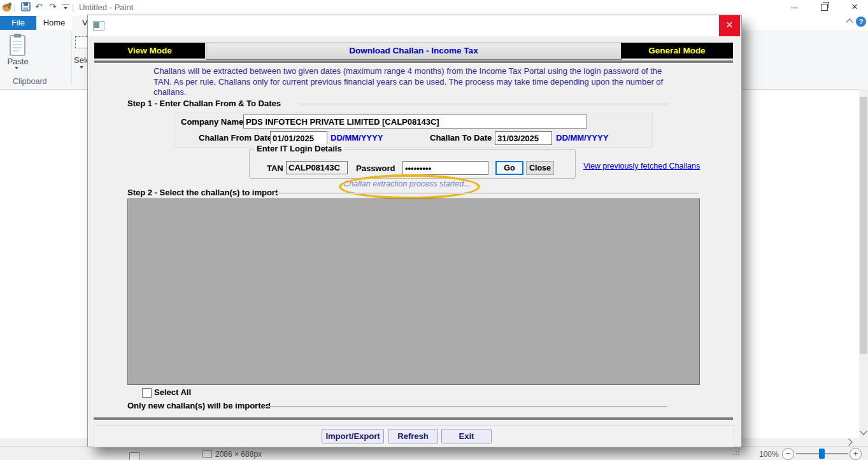  I want to click on import-export-button: Import/Export, so click(353, 436).